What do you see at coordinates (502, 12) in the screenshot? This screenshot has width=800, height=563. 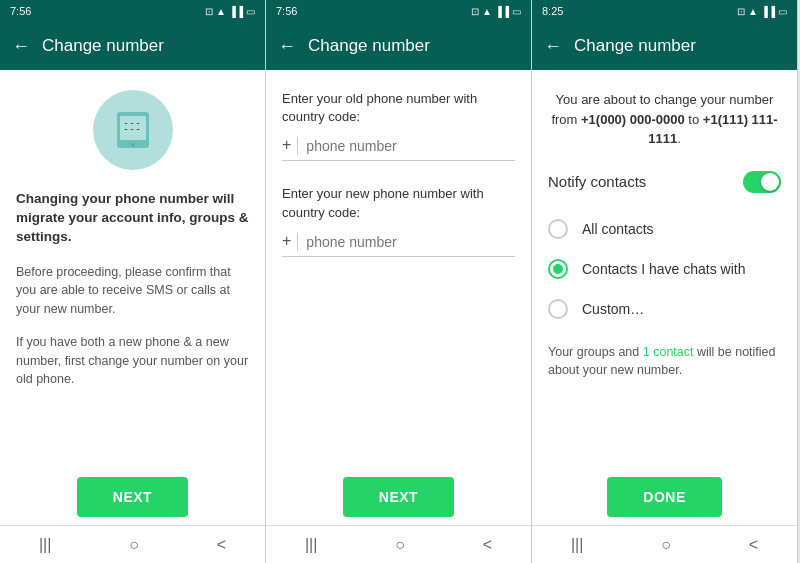 I see `signal-icon-2: ▐▐` at bounding box center [502, 12].